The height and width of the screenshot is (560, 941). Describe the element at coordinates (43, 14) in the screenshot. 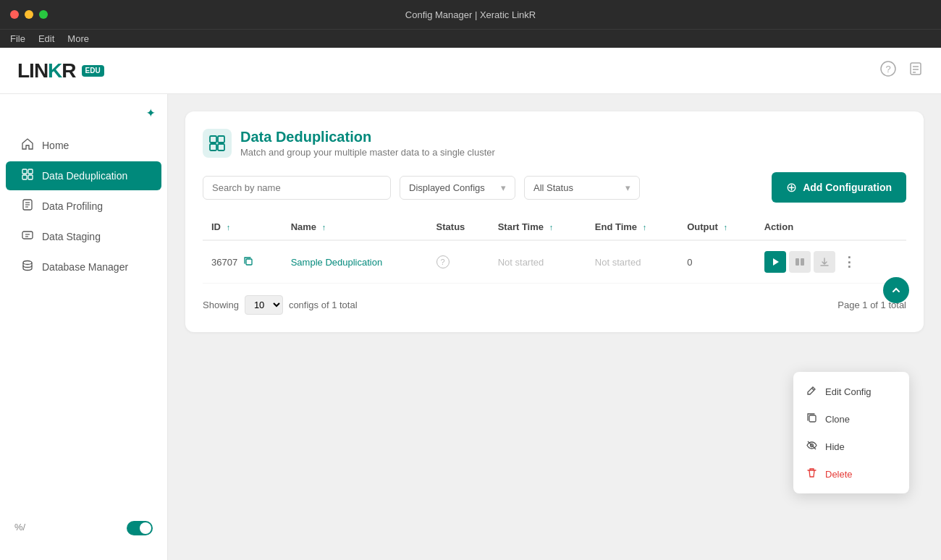

I see `maximize-button` at that location.